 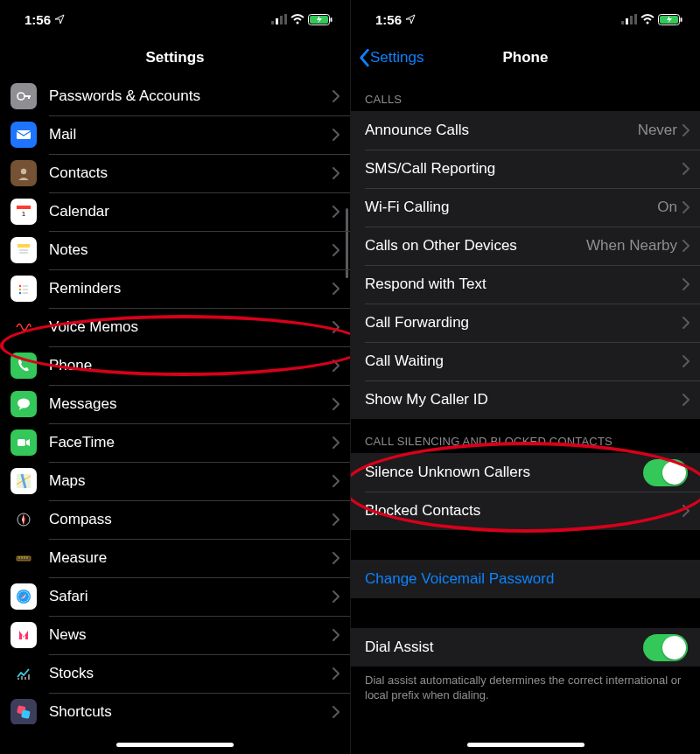 What do you see at coordinates (175, 250) in the screenshot?
I see `settings-row-notes: Notes` at bounding box center [175, 250].